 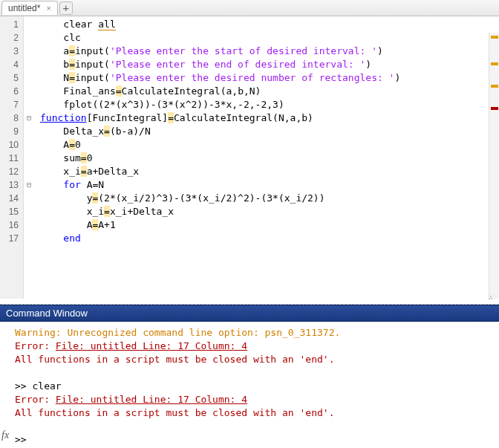 I want to click on line-number: 15, so click(x=9, y=212).